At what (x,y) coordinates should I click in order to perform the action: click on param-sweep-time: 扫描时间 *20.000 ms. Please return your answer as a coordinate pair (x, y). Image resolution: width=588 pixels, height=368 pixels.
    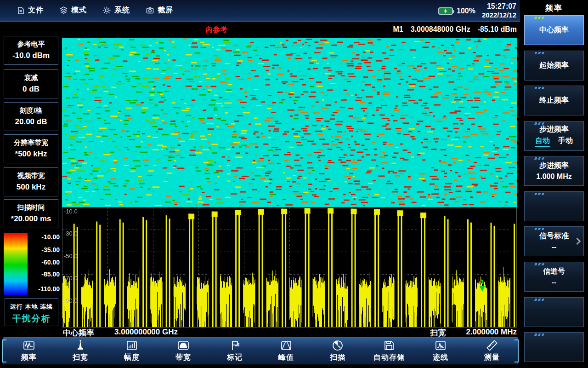
    Looking at the image, I should click on (31, 213).